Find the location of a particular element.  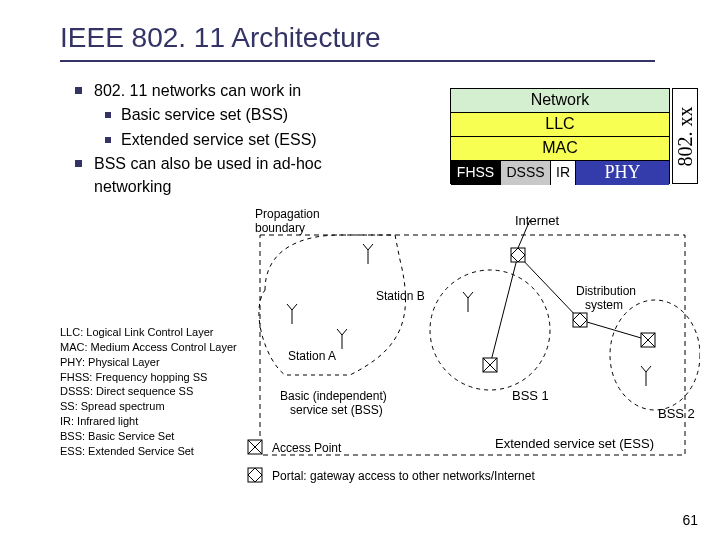

ap-legend-symbol is located at coordinates (255, 447).